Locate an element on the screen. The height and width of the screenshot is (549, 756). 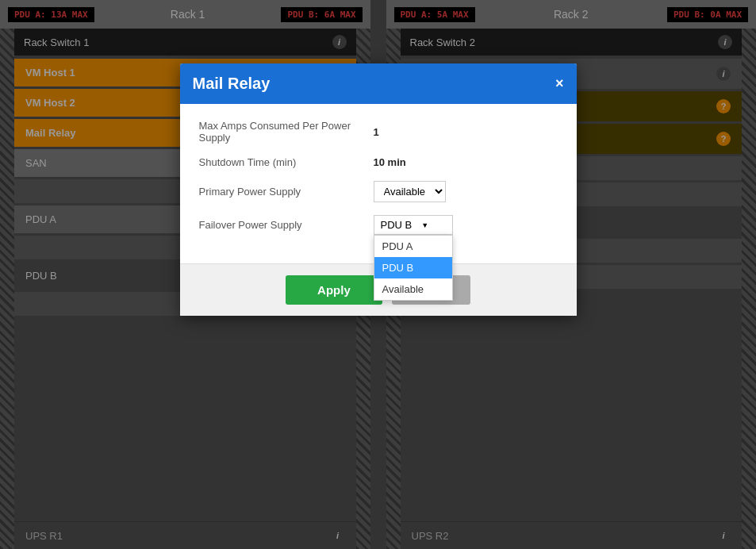
failover-power-row: Failover Power Supply PDU B PDU A PDU B … is located at coordinates (378, 225).